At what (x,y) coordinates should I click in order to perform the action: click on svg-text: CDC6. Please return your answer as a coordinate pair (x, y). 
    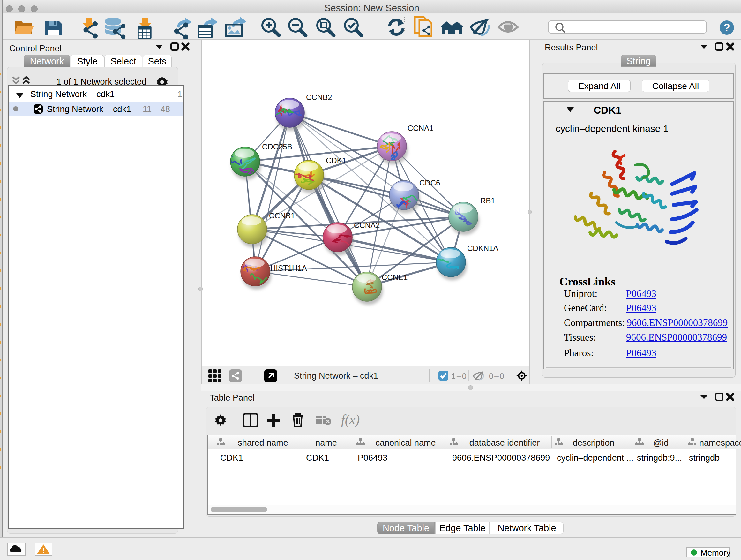
    Looking at the image, I should click on (430, 183).